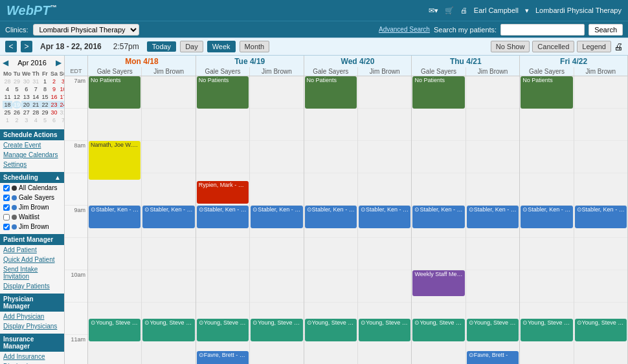 This screenshot has height=364, width=628. I want to click on calendar-event: ⊙Favre, Brett - 10/, so click(223, 358).